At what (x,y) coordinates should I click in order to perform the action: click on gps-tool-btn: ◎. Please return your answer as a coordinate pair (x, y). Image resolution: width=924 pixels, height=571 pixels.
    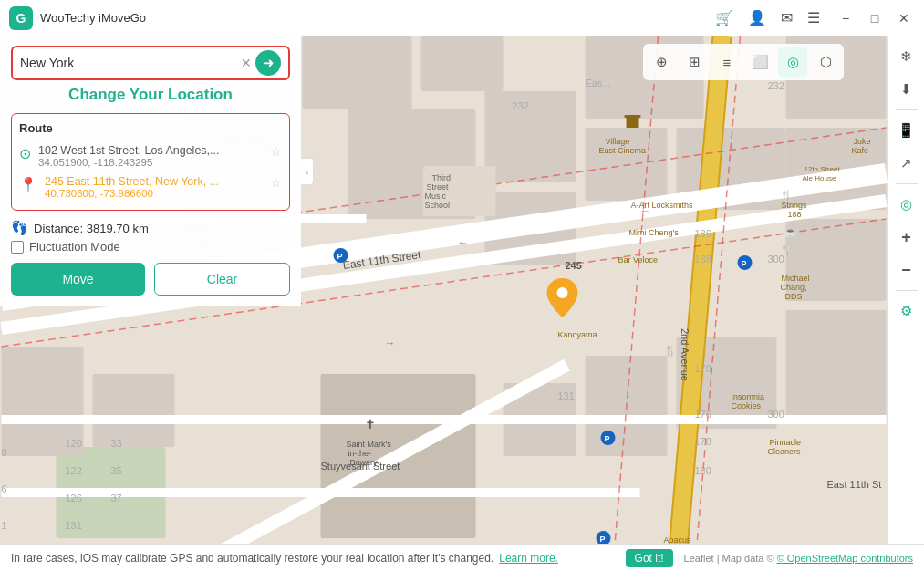
    Looking at the image, I should click on (793, 62).